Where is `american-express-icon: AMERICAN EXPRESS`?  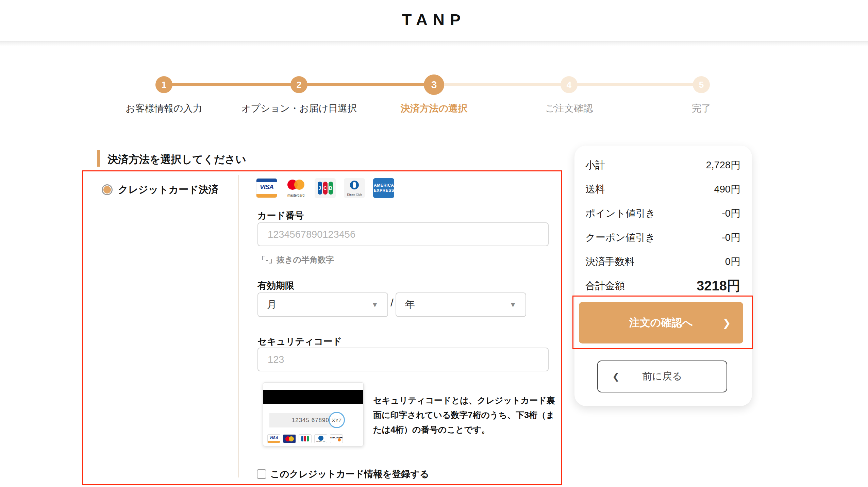
american-express-icon: AMERICAN EXPRESS is located at coordinates (384, 188).